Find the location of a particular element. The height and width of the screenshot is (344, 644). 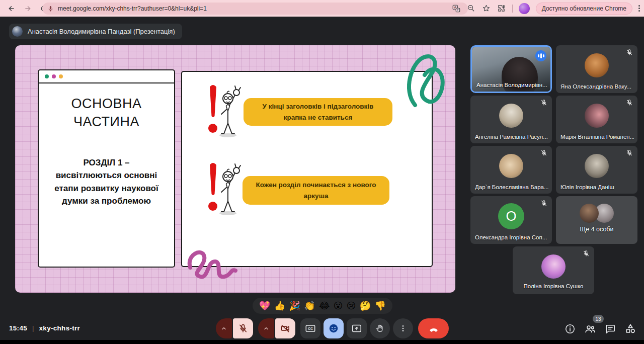

reaction-party: 🎉 is located at coordinates (295, 306).